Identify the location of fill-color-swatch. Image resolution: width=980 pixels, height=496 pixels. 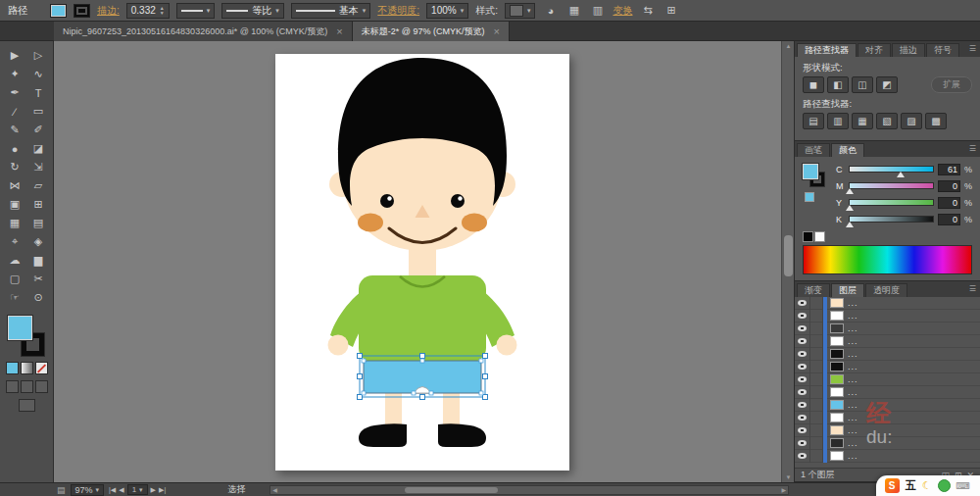
(59, 11).